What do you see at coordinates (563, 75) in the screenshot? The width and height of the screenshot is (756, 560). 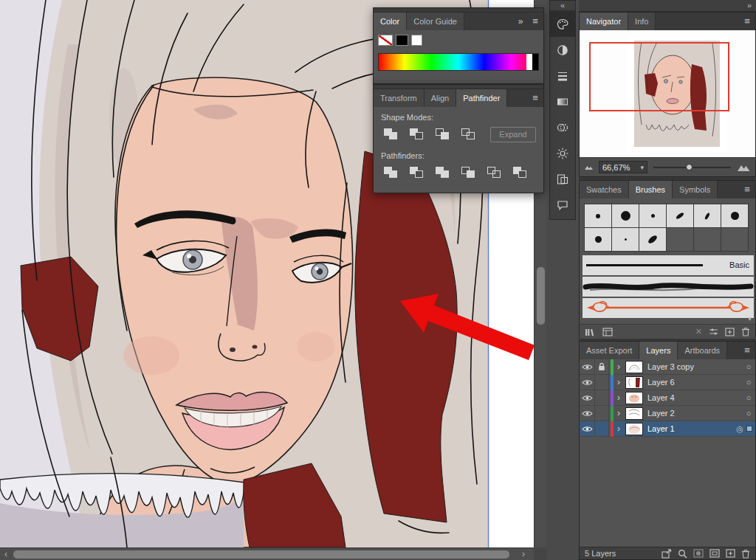 I see `stroke-panel-icon` at bounding box center [563, 75].